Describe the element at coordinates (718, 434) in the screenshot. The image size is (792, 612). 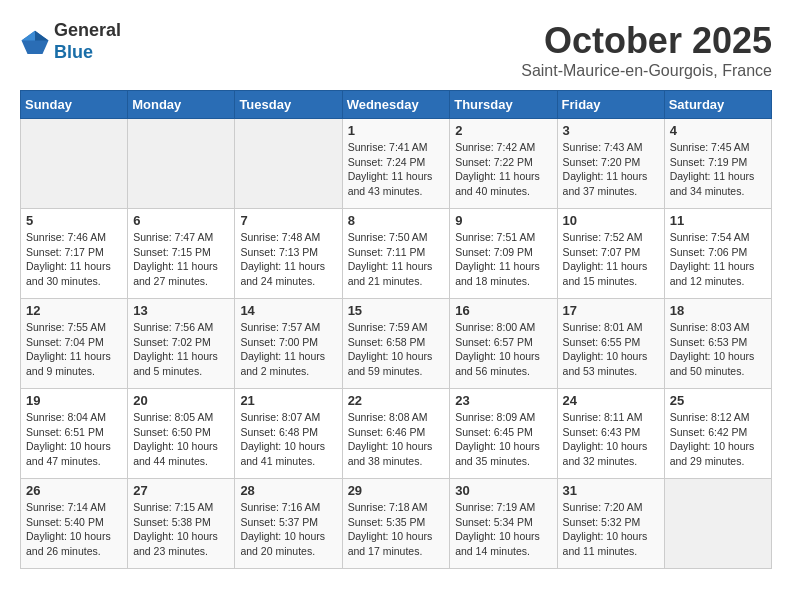
I see `calendar-cell: 25Sunrise: 8:12 AM Sunset: 6:42 PM Dayli…` at that location.